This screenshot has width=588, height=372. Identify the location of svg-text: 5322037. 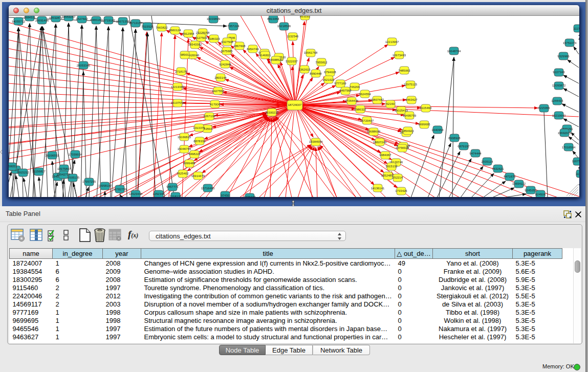
(292, 61).